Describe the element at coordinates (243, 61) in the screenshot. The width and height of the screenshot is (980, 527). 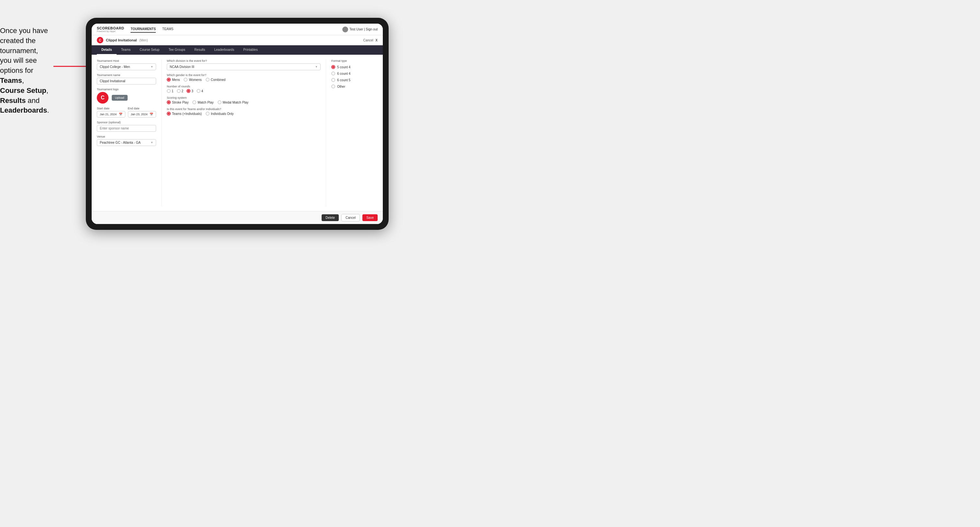
I see `division-label: Which division is the event for?` at that location.